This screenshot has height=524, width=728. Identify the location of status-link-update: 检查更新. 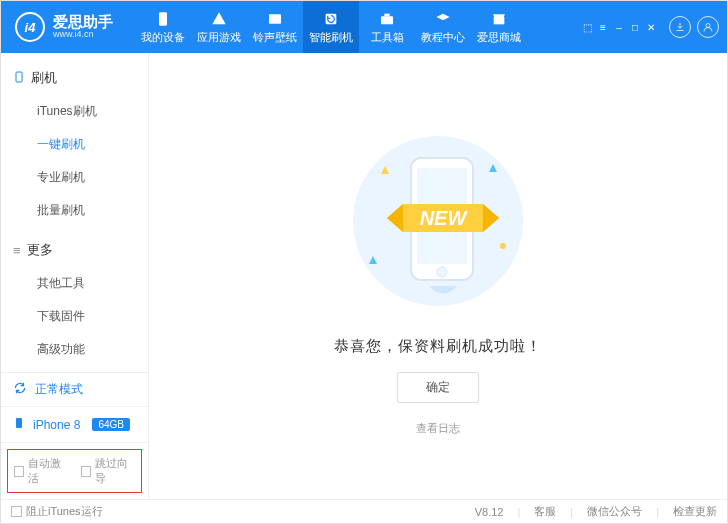
(695, 512).